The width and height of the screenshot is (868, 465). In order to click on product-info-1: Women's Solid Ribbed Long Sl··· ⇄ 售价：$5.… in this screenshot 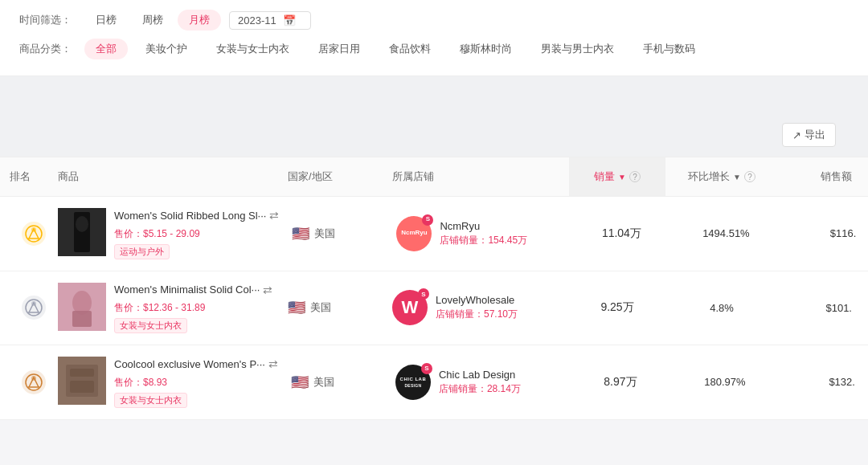, I will do `click(196, 234)`.